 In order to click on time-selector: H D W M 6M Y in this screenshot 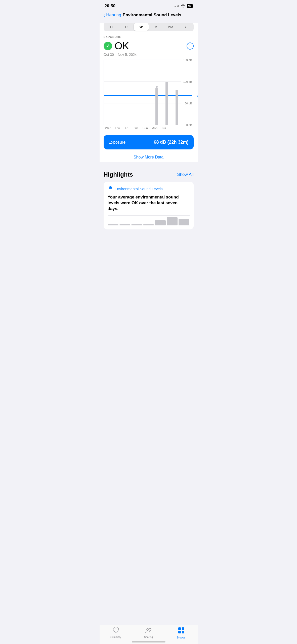, I will do `click(149, 27)`.